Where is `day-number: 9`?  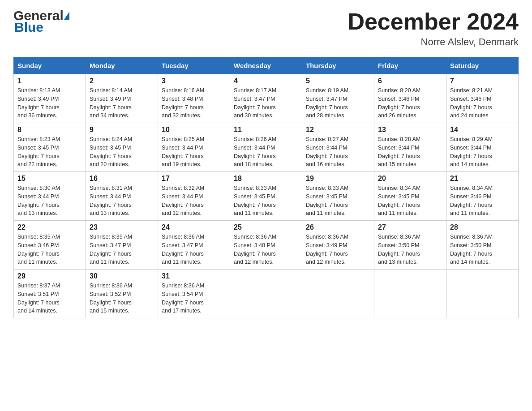 day-number: 9 is located at coordinates (122, 130).